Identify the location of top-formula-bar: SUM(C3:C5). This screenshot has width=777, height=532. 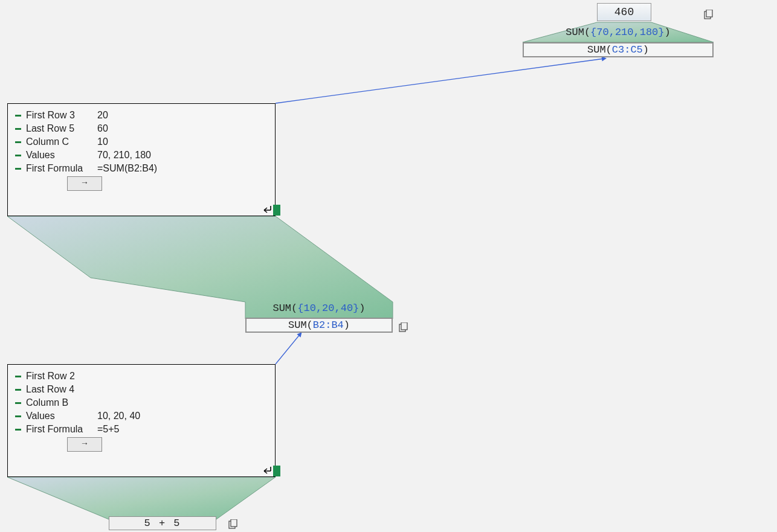
(618, 50).